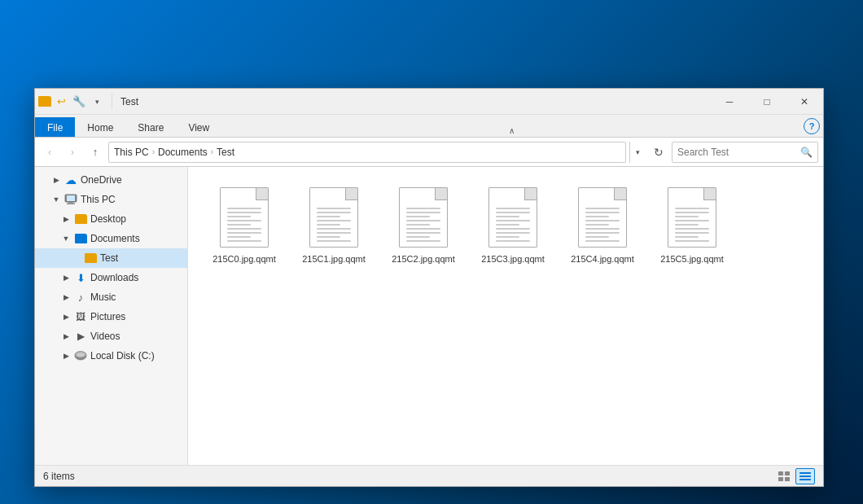 The image size is (863, 504). What do you see at coordinates (66, 297) in the screenshot?
I see `expand-arrow-music: ▶` at bounding box center [66, 297].